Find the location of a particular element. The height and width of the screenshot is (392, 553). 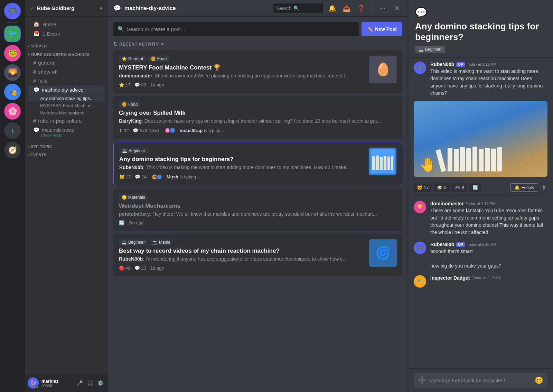

msg3-author: RubeN00b is located at coordinates (442, 244).